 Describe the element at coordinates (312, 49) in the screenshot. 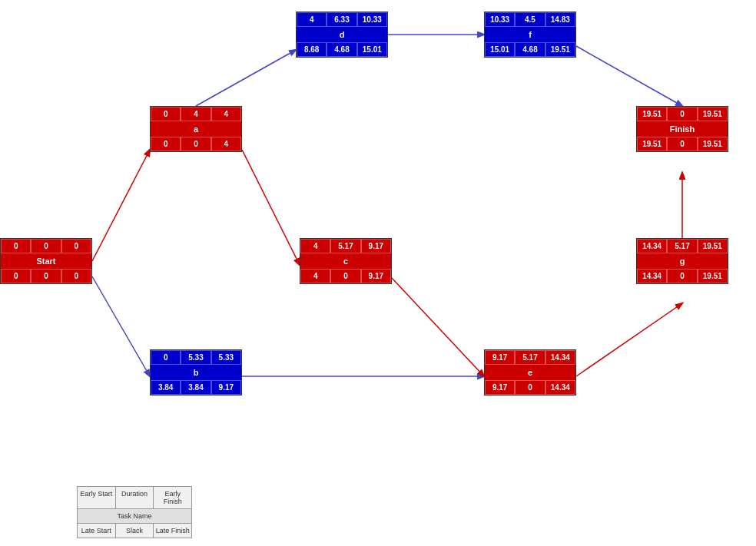

I see `d-bot-0: 8.68` at that location.